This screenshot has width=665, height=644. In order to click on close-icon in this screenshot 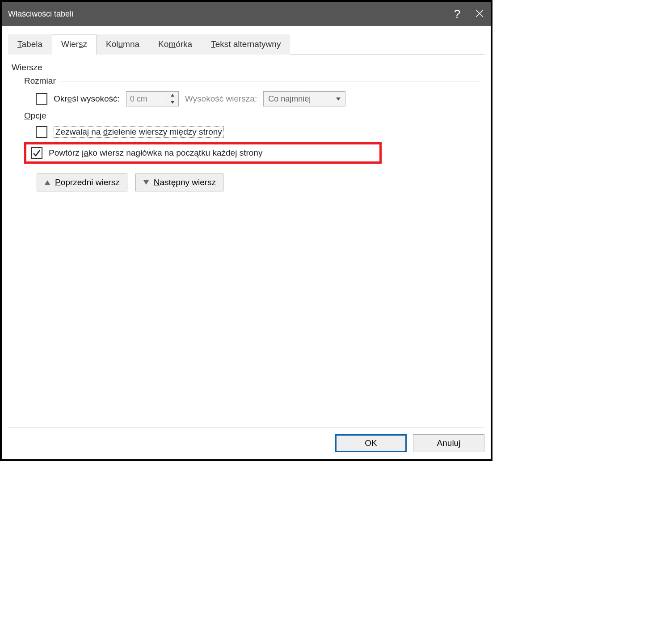, I will do `click(480, 13)`.